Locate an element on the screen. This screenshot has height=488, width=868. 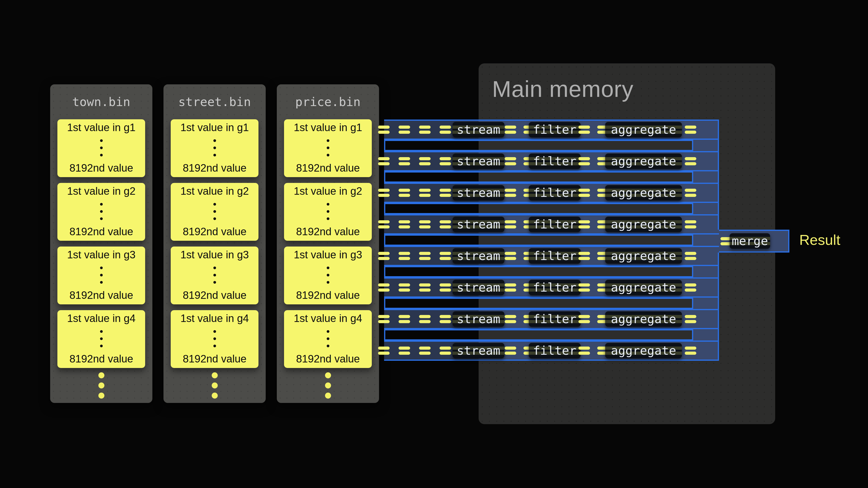
spine-border-top is located at coordinates (718, 174).